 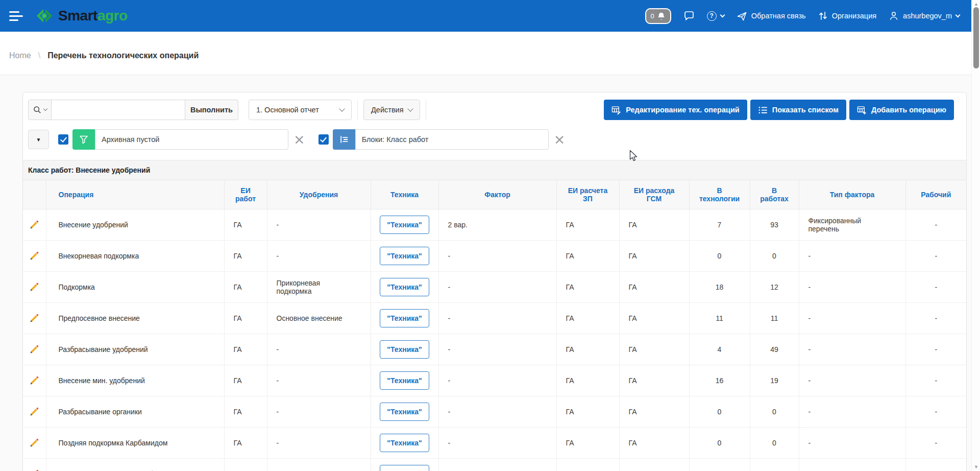 What do you see at coordinates (318, 195) in the screenshot?
I see `column-fertilizer: Удобрения` at bounding box center [318, 195].